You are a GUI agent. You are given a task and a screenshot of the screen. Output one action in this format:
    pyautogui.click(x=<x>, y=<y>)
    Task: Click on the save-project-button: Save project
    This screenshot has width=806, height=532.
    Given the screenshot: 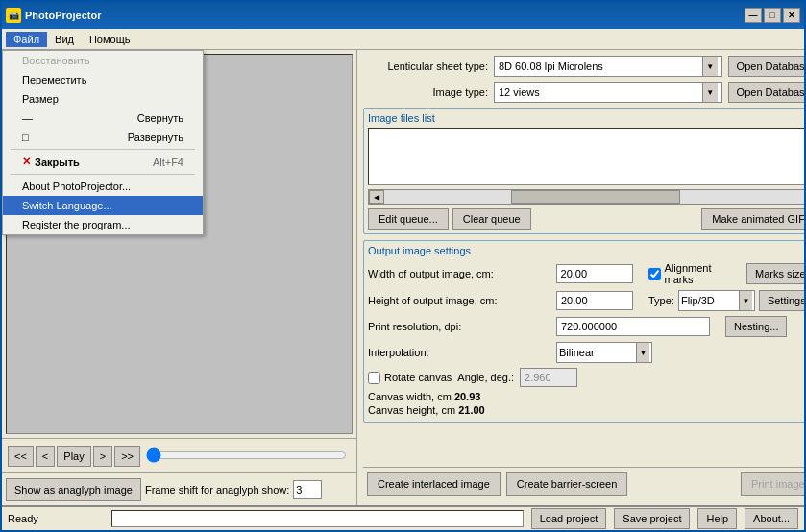 What is the action you would take?
    pyautogui.click(x=651, y=519)
    